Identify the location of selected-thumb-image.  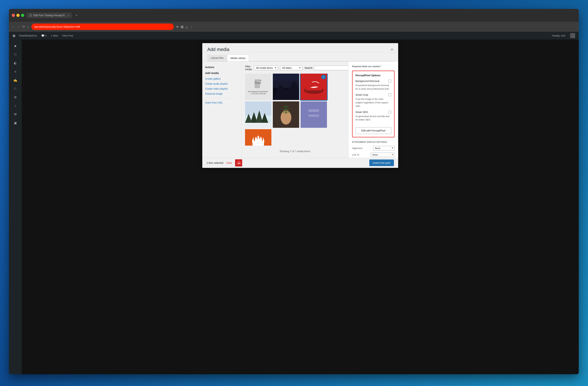
(239, 163).